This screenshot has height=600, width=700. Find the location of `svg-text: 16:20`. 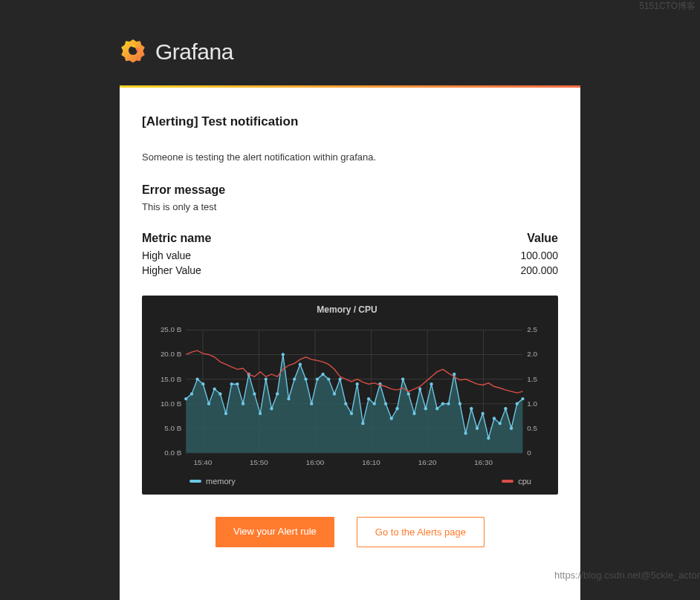

svg-text: 16:20 is located at coordinates (428, 462).